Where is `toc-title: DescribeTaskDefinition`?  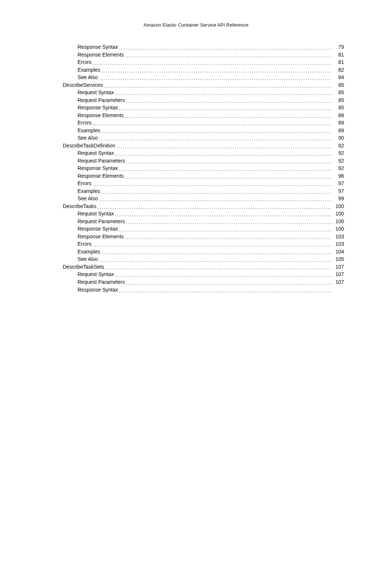
toc-title: DescribeTaskDefinition is located at coordinates (89, 146).